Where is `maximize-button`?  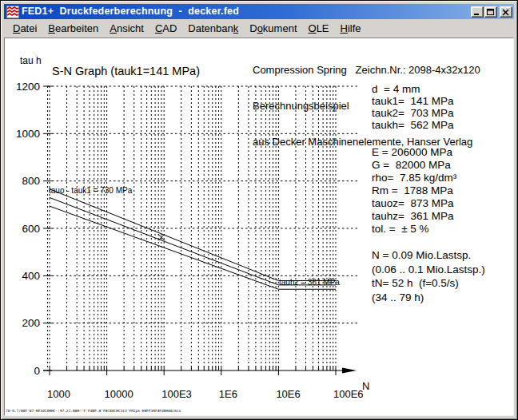 maximize-button is located at coordinates (491, 12).